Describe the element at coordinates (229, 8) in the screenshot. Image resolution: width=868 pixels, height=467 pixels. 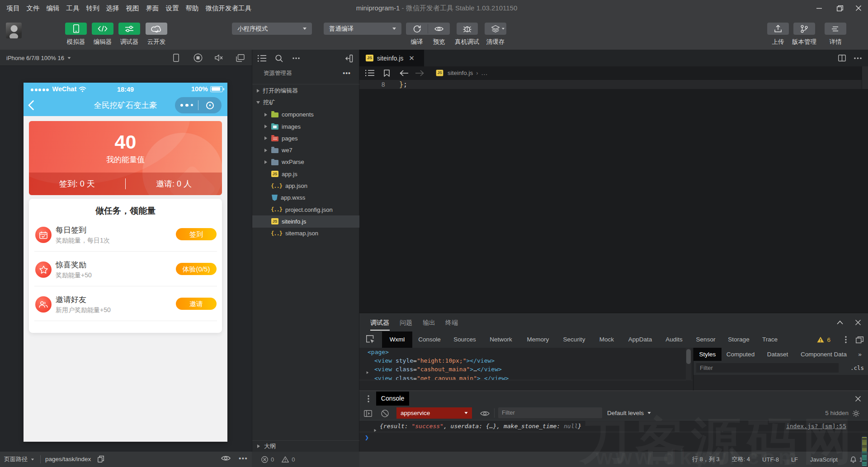
I see `menu-item: 微信开发者工具` at that location.